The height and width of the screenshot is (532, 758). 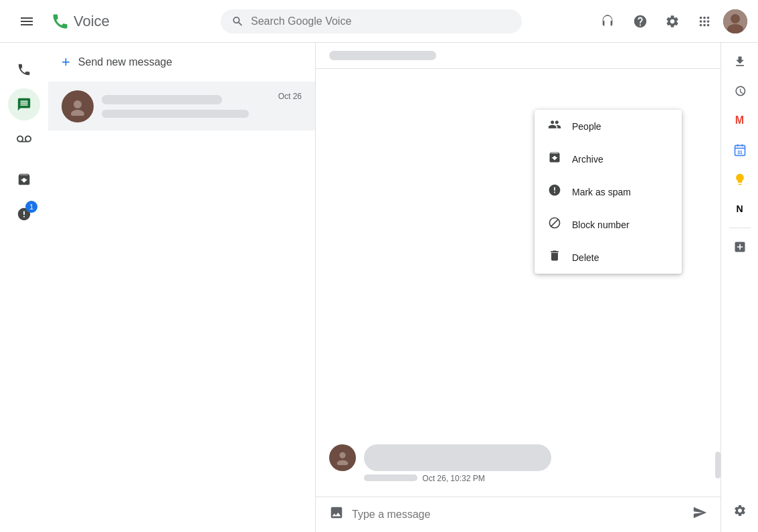 What do you see at coordinates (608, 126) in the screenshot?
I see `menu-item-people: People` at bounding box center [608, 126].